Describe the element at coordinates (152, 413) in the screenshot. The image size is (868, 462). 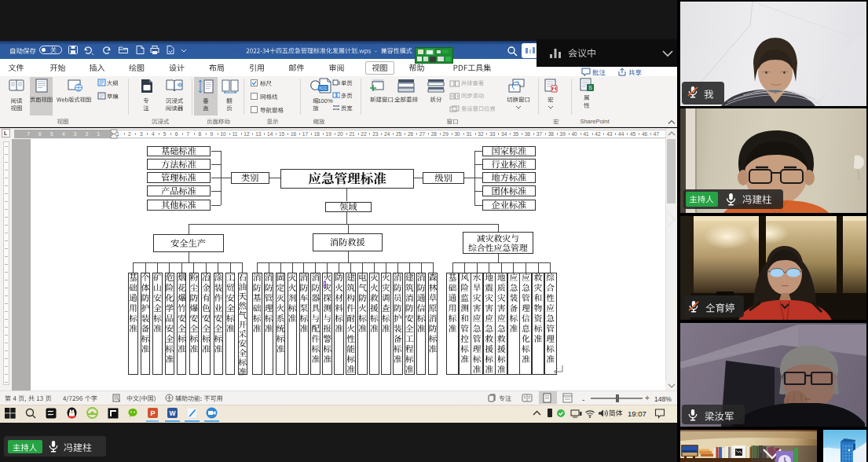
I see `svg-text: P` at that location.